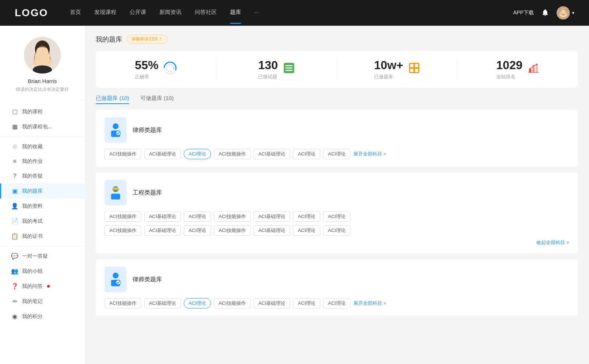 This screenshot has width=589, height=364. What do you see at coordinates (307, 217) in the screenshot?
I see `tag-2-6: ACI理论` at bounding box center [307, 217].